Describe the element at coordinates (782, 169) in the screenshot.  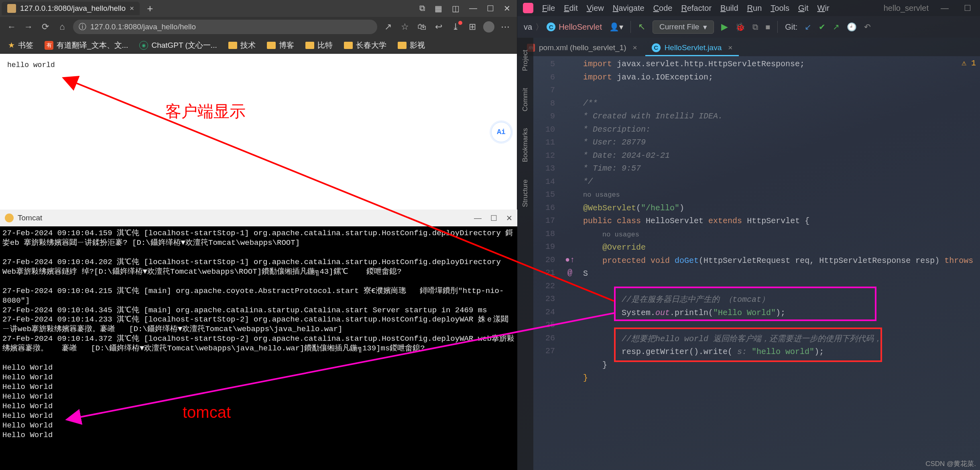
I see `code-line: * Time: 9:57` at that location.